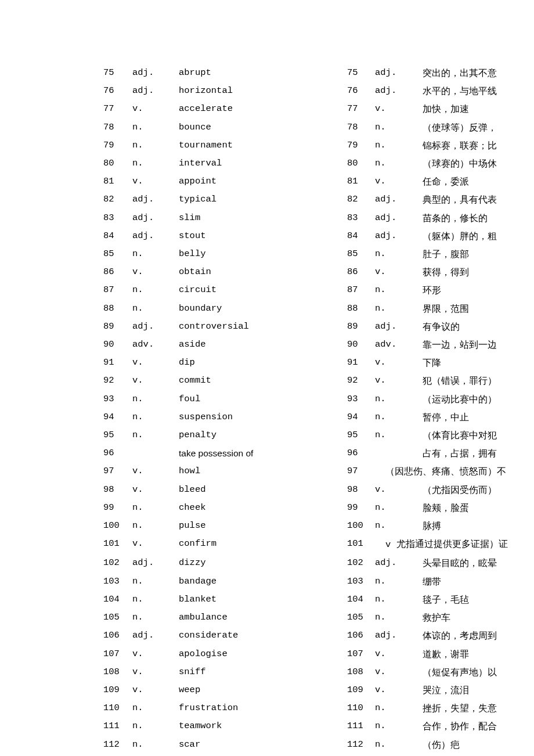 The height and width of the screenshot is (756, 534). I want to click on english-word: bleed, so click(263, 490).